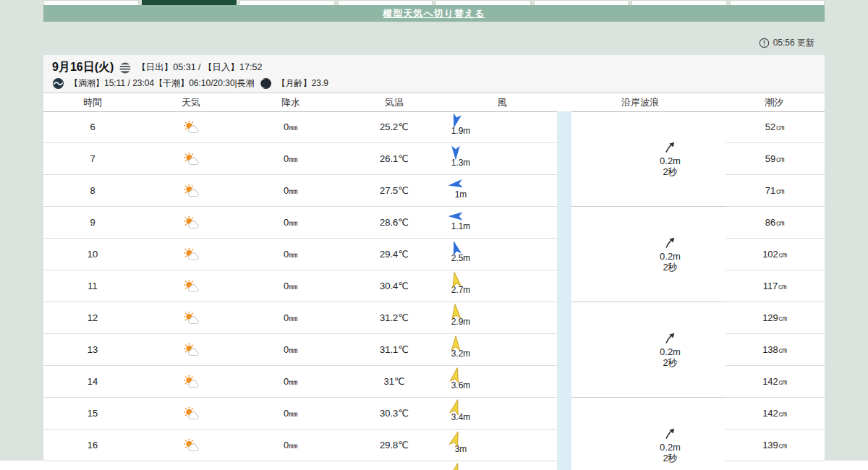 Image resolution: width=868 pixels, height=470 pixels. Describe the element at coordinates (300, 223) in the screenshot. I see `table-row: 9 0㎜` at that location.